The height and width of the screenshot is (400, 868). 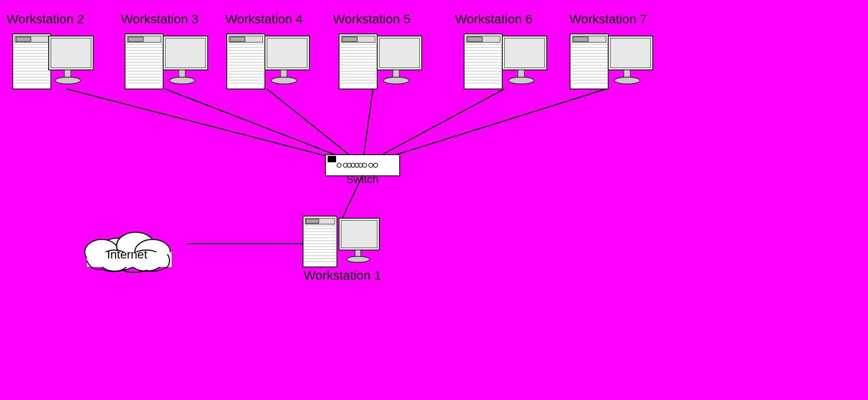 What do you see at coordinates (46, 19) in the screenshot?
I see `ws2-label: Workstation 2` at bounding box center [46, 19].